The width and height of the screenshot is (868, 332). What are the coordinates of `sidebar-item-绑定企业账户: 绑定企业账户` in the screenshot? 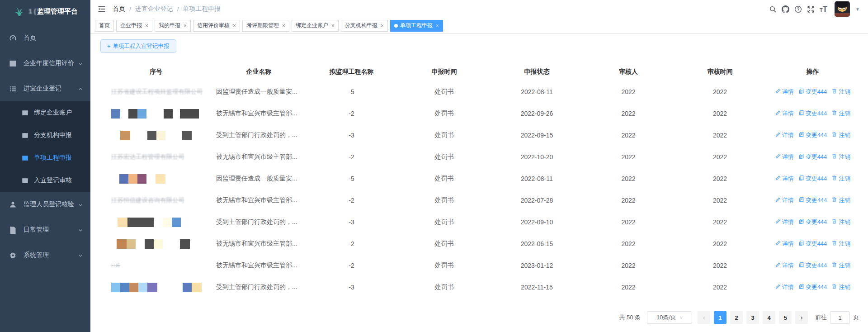 It's located at (45, 113).